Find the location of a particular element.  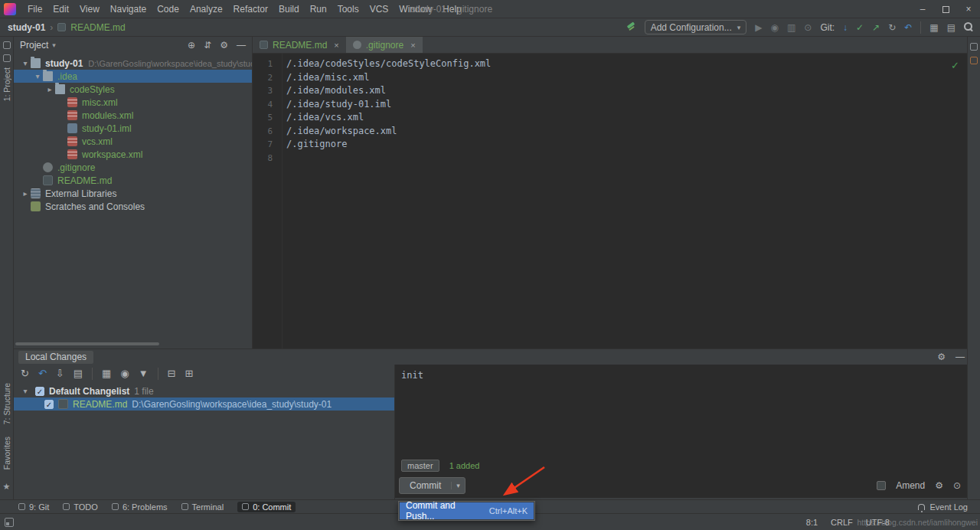

collapse-all-icon: ⊟ is located at coordinates (172, 374).